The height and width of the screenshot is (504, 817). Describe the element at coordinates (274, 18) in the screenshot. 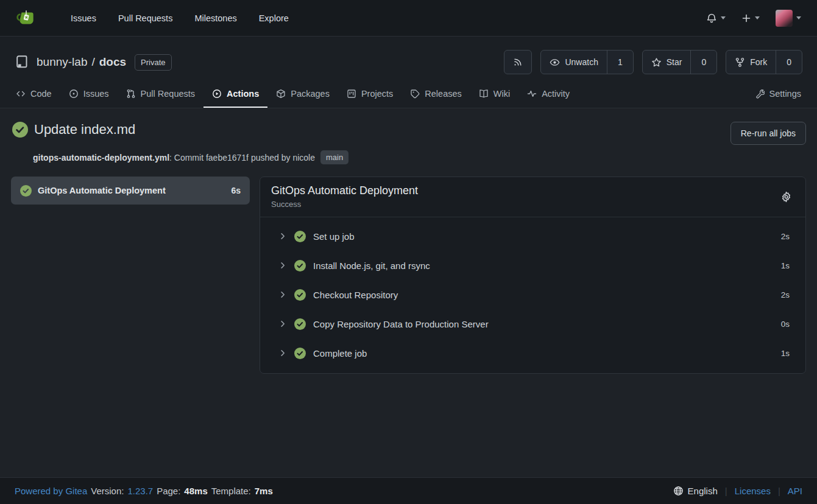

I see `nav-link-explore: Explore` at that location.